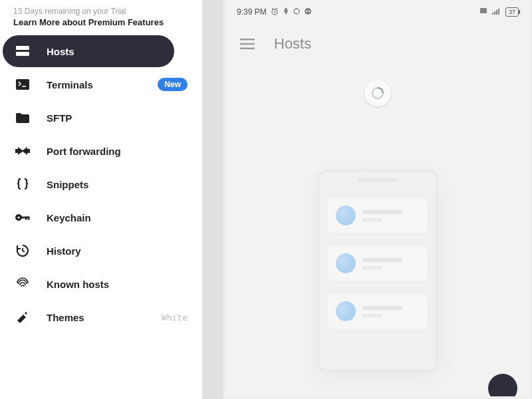 The height and width of the screenshot is (399, 532). I want to click on hosts-icon, so click(23, 51).